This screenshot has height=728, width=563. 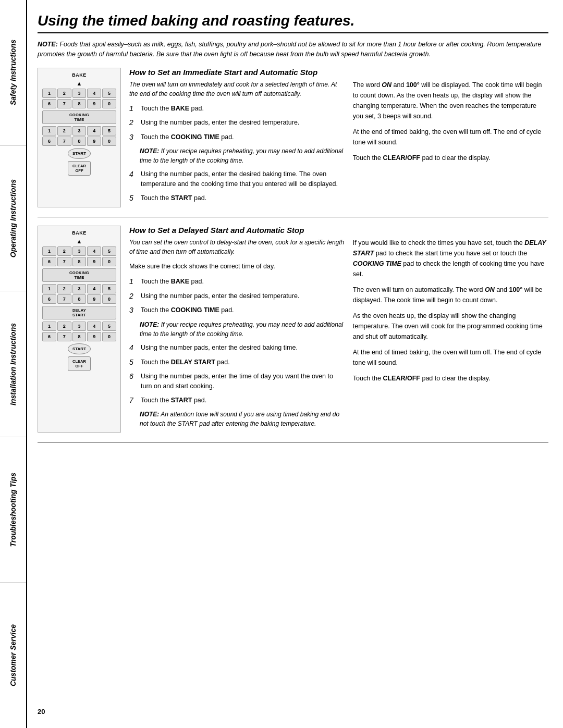 I want to click on step2-1: 1 Touch the BAKE pad., so click(x=237, y=282).